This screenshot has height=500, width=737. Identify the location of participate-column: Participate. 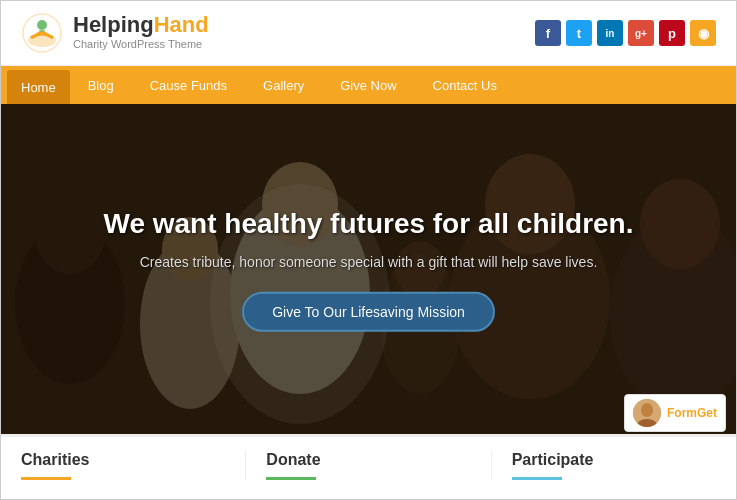
(614, 466).